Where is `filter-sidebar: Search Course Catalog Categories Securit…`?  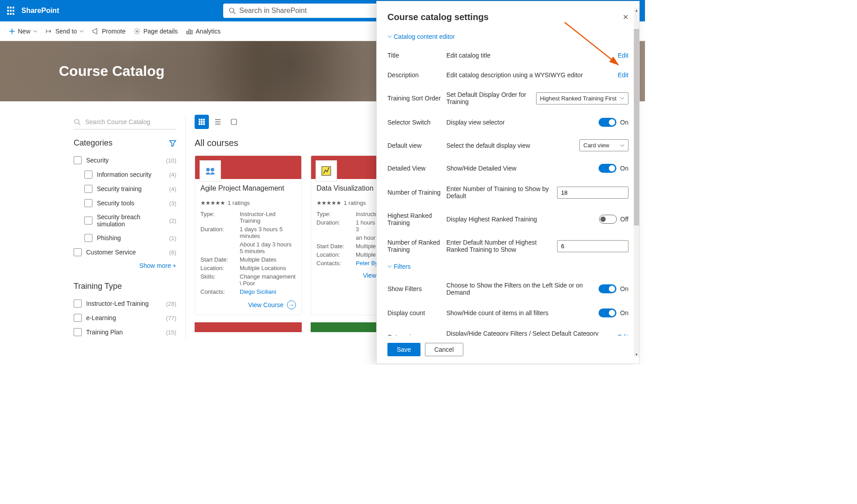
filter-sidebar: Search Course Catalog Categories Securit… is located at coordinates (93, 227).